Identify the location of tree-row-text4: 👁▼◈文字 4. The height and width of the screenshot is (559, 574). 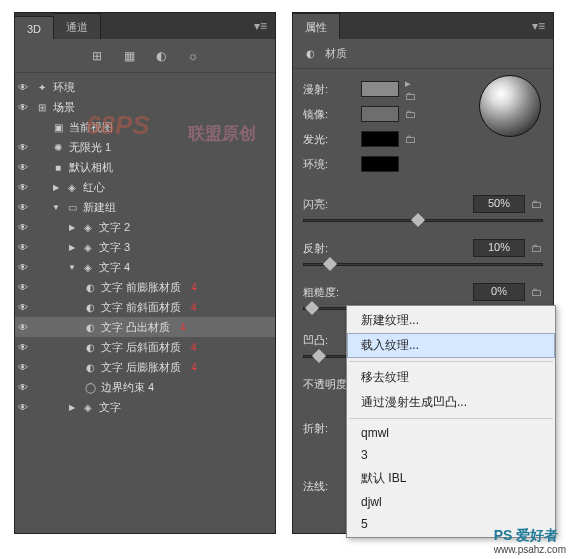
(145, 267).